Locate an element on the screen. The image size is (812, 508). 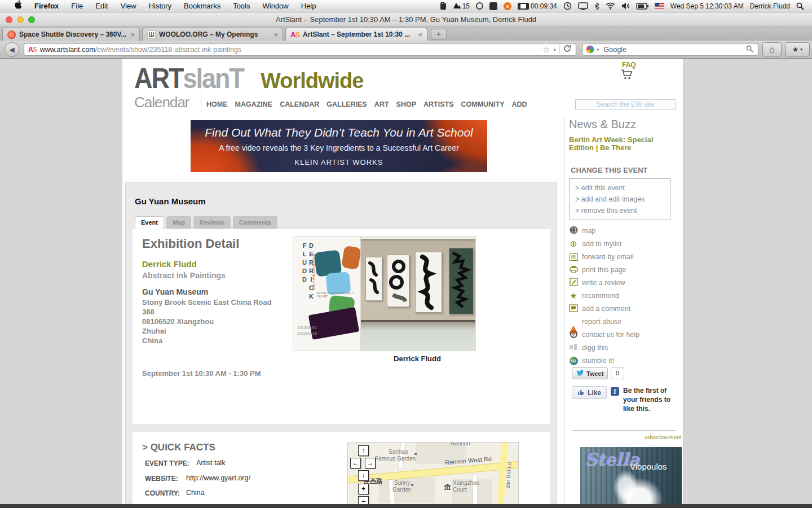
venue-name: Gu Yuan Museum is located at coordinates (175, 292).